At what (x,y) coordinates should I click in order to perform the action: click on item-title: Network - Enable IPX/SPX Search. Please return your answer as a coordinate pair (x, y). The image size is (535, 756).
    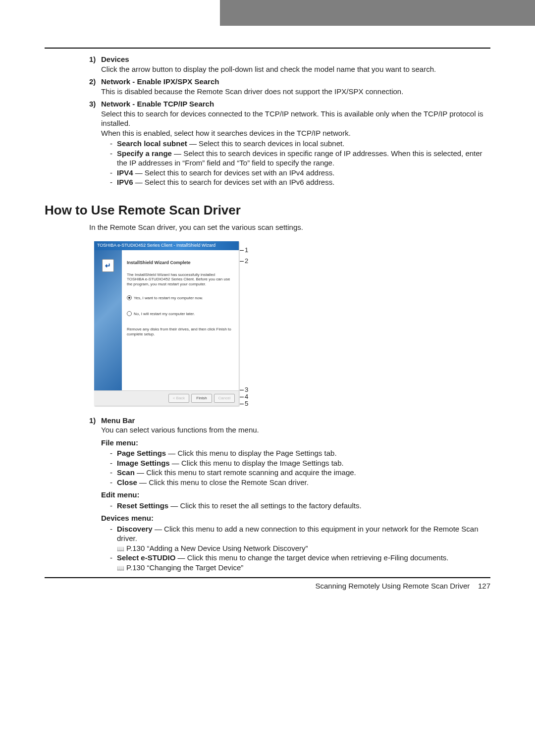
    Looking at the image, I should click on (160, 81).